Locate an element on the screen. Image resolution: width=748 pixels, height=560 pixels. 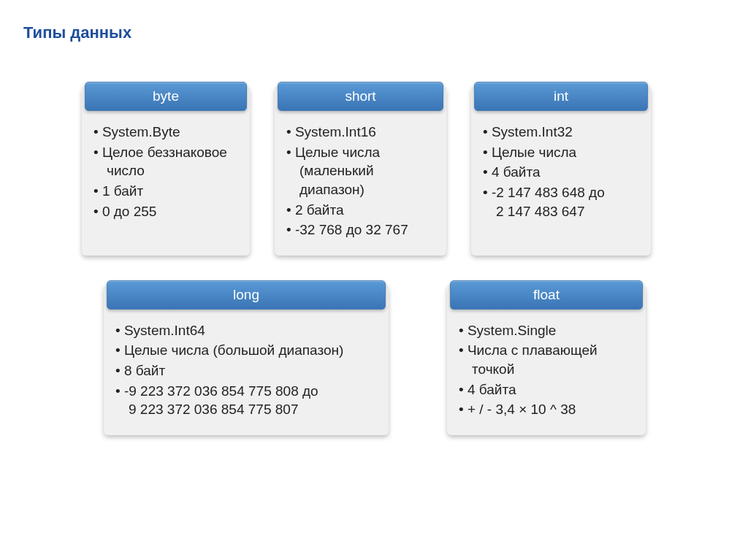
card-byte-item-2: 1 байт is located at coordinates (166, 191).